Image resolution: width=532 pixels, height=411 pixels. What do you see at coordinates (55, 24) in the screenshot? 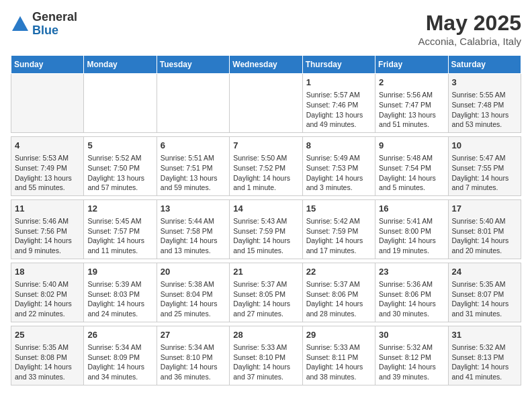
I see `logo-text: General Blue` at bounding box center [55, 24].